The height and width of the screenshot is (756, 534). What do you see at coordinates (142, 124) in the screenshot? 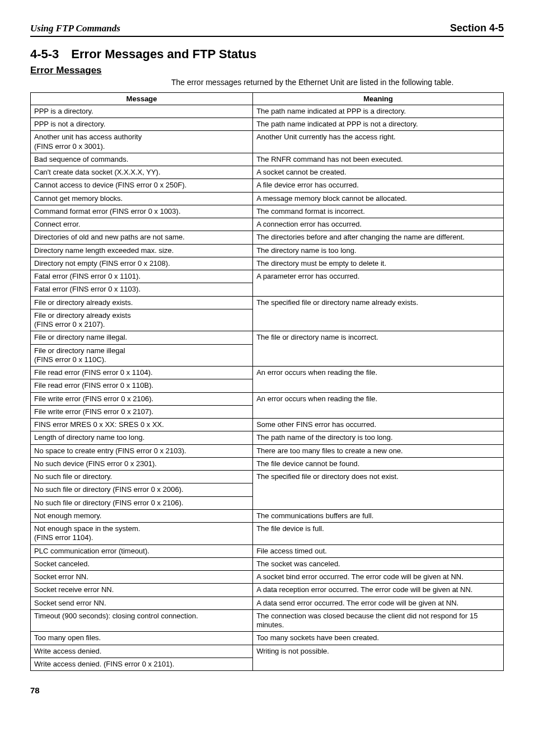
I see `cell-message: PPP is not a directory.` at bounding box center [142, 124].